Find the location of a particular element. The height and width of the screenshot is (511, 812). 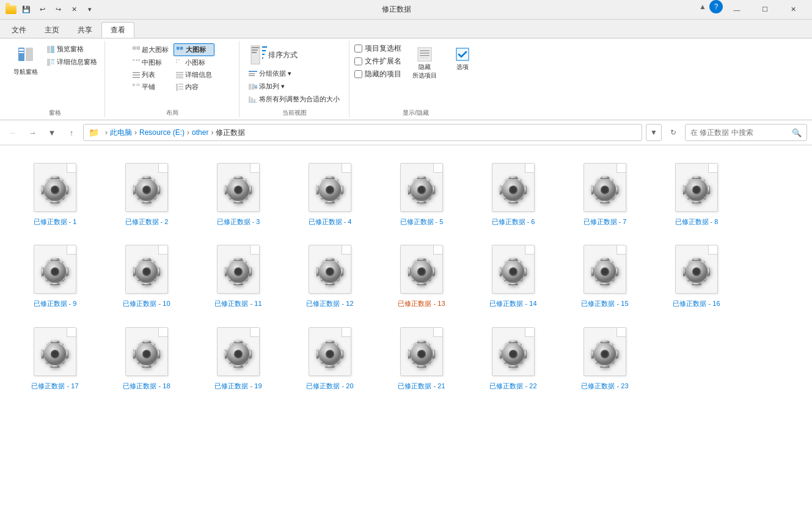

breadcrumb-sep-3: › is located at coordinates (212, 132).